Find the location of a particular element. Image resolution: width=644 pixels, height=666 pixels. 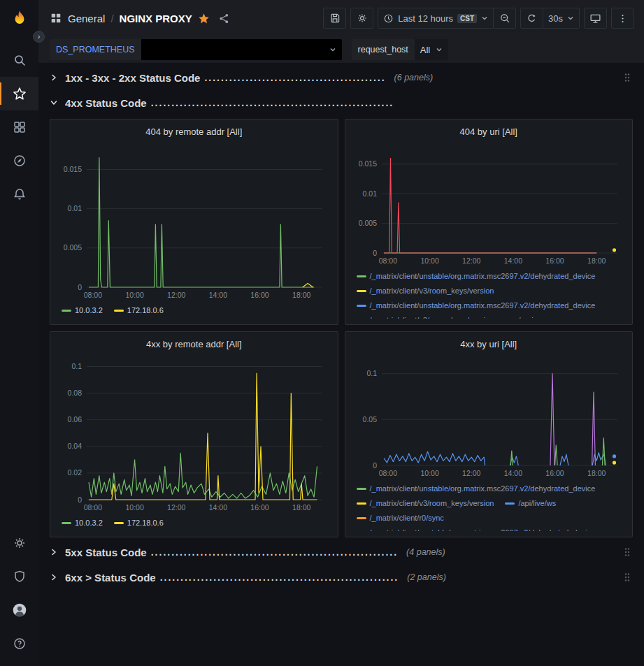

time-range-picker: Last 12 hours CST is located at coordinates (436, 18).